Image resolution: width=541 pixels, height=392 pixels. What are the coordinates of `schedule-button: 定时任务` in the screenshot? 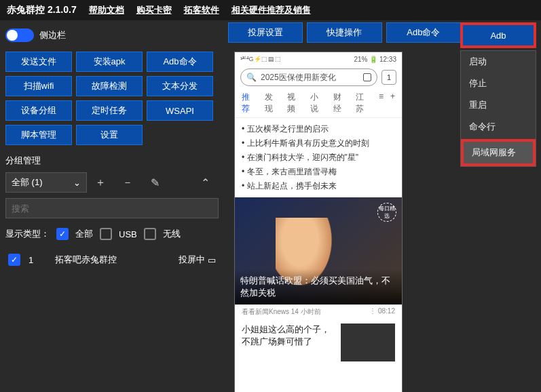 It's located at (109, 111).